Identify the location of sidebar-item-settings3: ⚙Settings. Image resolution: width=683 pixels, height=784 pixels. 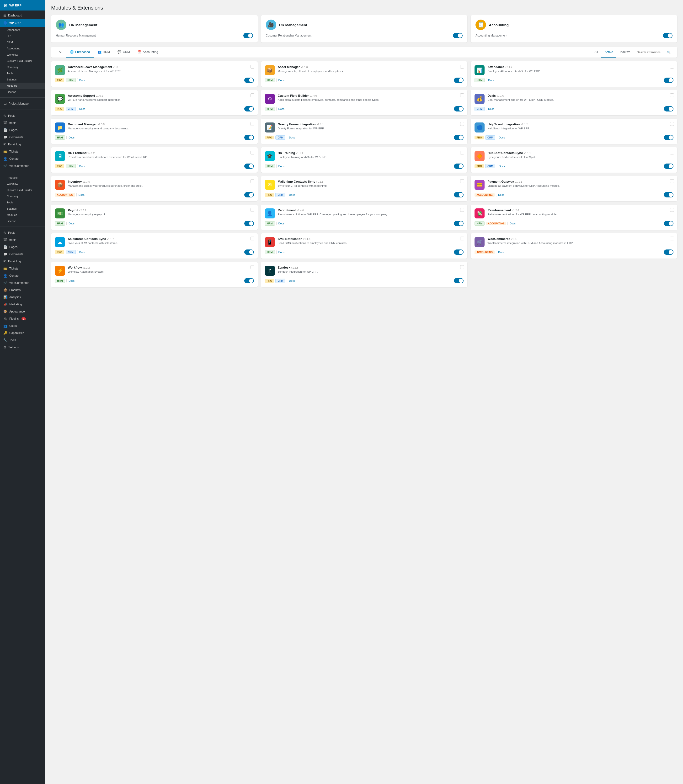
(23, 347).